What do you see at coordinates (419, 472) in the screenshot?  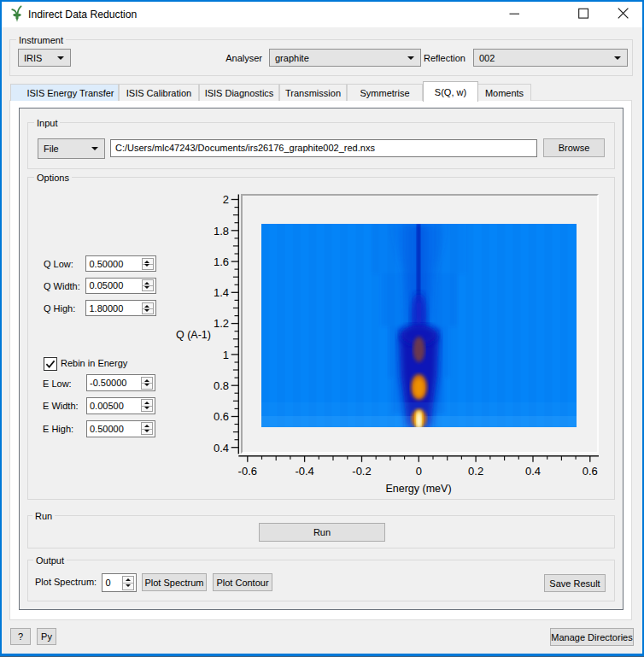 I see `svg-text: 0` at bounding box center [419, 472].